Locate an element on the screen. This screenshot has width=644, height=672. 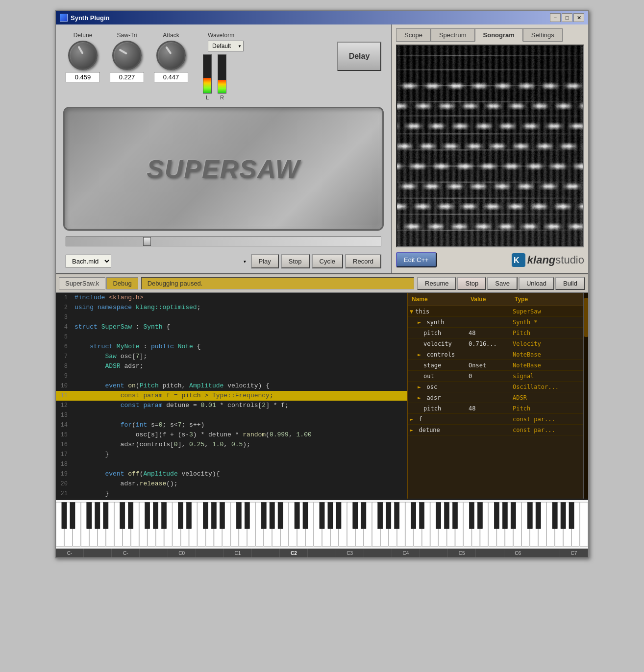
debug-panel: Name Value Type ▼this SuperSaw ► synth is located at coordinates (495, 396).